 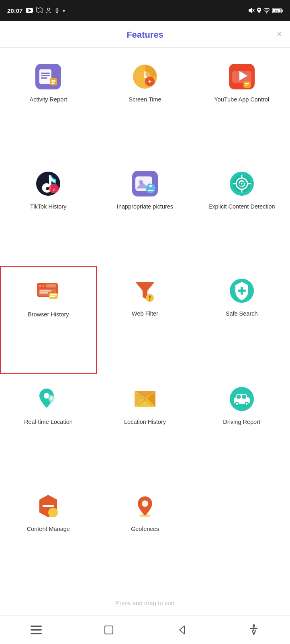 I want to click on location-icon, so click(x=259, y=10).